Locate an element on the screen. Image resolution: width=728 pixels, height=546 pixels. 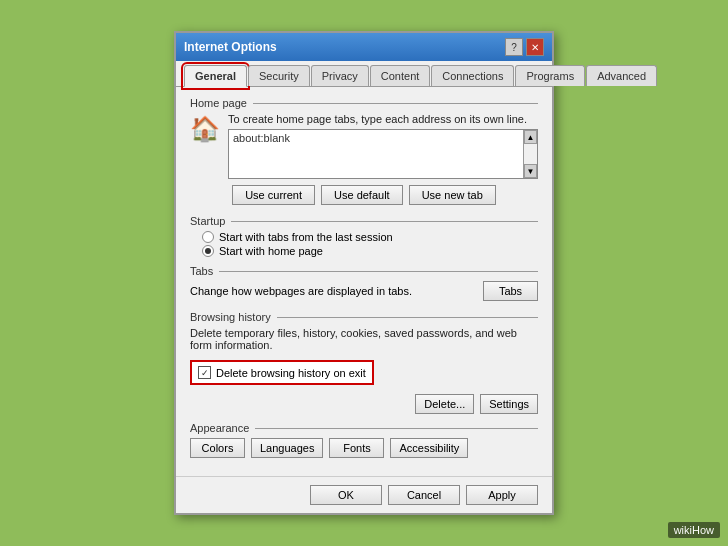
dialog-footer: OK Cancel Apply is located at coordinates (364, 494).